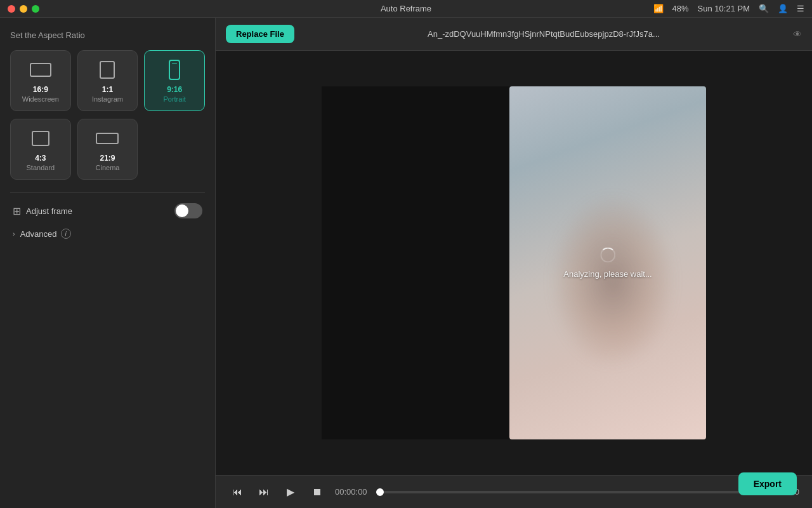 The height and width of the screenshot is (508, 812). What do you see at coordinates (108, 81) in the screenshot?
I see `ar-card-instagram: 1:1 Instagram` at bounding box center [108, 81].